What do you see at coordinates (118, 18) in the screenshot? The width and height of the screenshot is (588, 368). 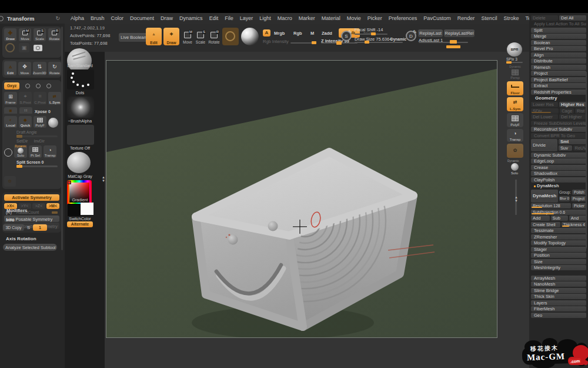 I see `menu-item: Color` at bounding box center [118, 18].